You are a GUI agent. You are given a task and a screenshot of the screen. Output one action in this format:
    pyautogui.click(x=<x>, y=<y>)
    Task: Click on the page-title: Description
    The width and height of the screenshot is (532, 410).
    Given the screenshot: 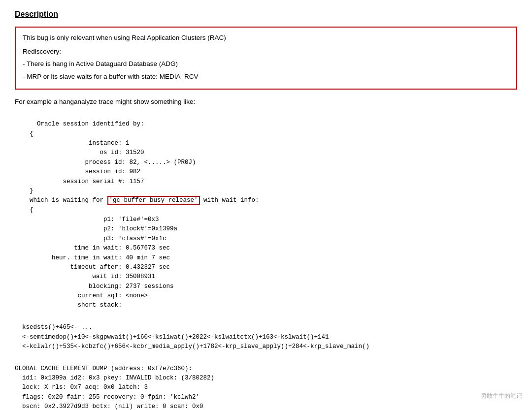 What is the action you would take?
    pyautogui.click(x=266, y=14)
    